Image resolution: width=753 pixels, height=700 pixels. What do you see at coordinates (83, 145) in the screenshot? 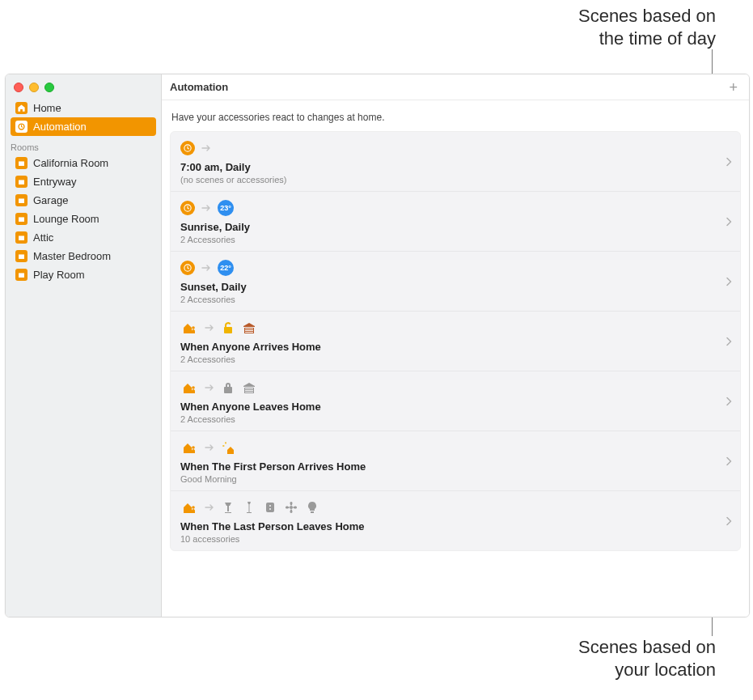
I see `sidebar-rooms-header: Rooms` at bounding box center [83, 145].